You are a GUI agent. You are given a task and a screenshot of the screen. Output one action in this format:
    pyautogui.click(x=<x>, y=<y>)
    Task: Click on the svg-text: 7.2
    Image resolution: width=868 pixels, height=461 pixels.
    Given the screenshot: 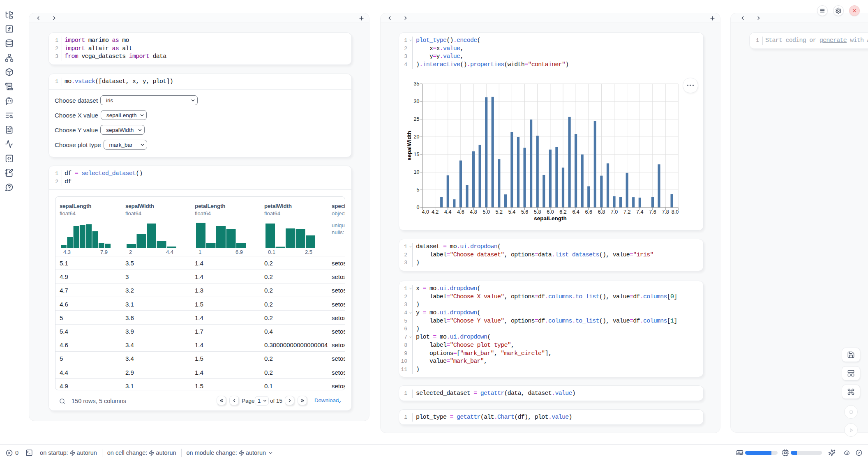 What is the action you would take?
    pyautogui.click(x=627, y=212)
    